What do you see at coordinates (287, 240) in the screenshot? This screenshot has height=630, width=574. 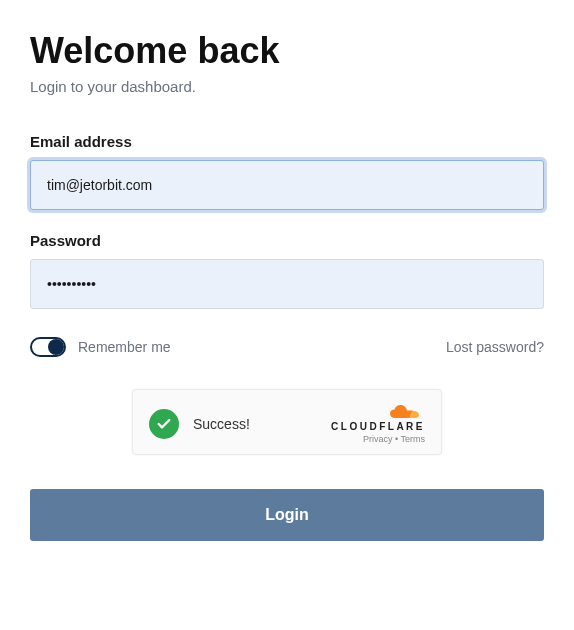 I see `password-label: Password` at bounding box center [287, 240].